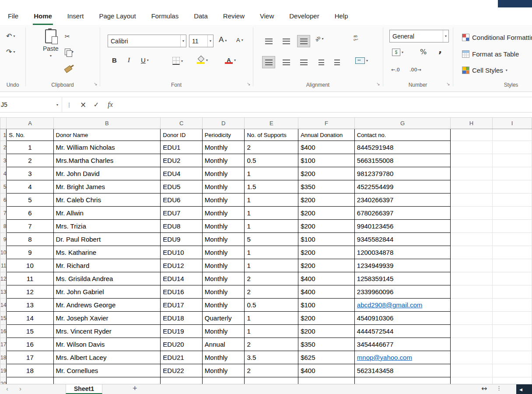 This screenshot has width=532, height=394. What do you see at coordinates (30, 318) in the screenshot?
I see `cell-sno: 14` at bounding box center [30, 318].